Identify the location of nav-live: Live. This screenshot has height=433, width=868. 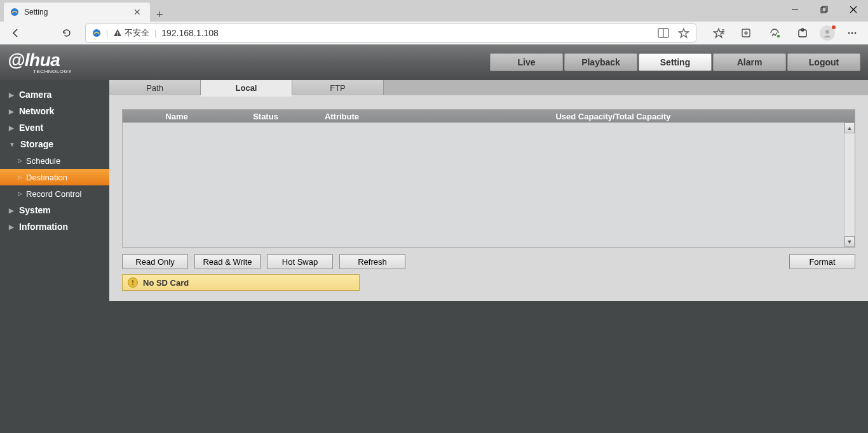
(526, 62).